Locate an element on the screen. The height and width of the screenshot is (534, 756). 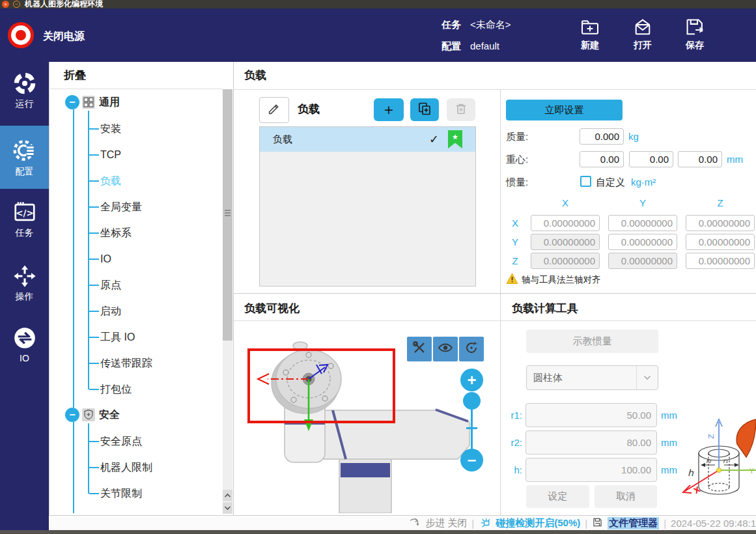
cog-y-input: 0.00 is located at coordinates (651, 159).